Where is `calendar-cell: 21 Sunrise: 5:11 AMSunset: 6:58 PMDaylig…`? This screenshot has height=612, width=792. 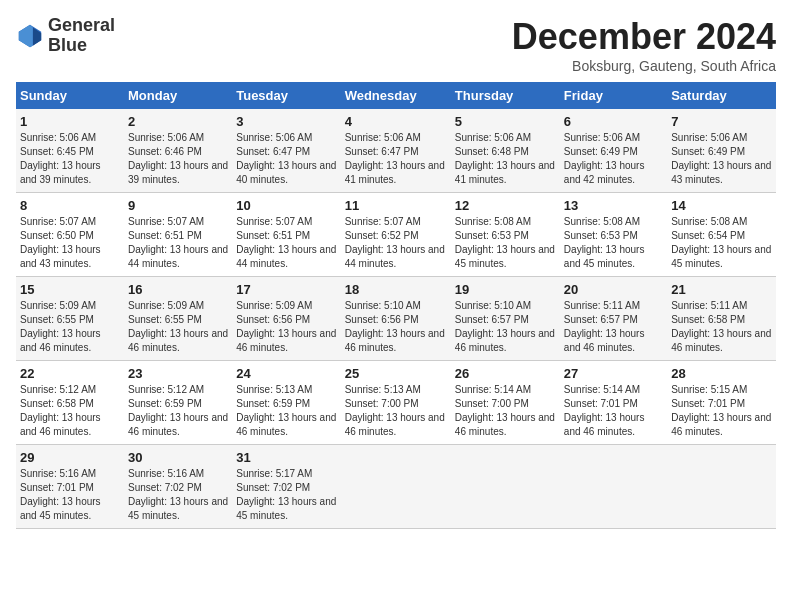 calendar-cell: 21 Sunrise: 5:11 AMSunset: 6:58 PMDaylig… is located at coordinates (722, 319).